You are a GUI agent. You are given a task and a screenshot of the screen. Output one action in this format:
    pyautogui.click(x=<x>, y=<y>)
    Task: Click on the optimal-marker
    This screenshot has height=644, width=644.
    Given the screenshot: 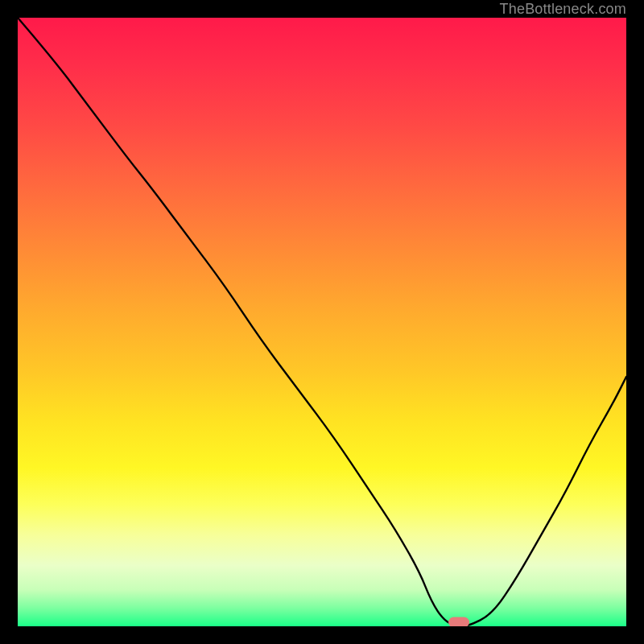 What is the action you would take?
    pyautogui.click(x=459, y=622)
    